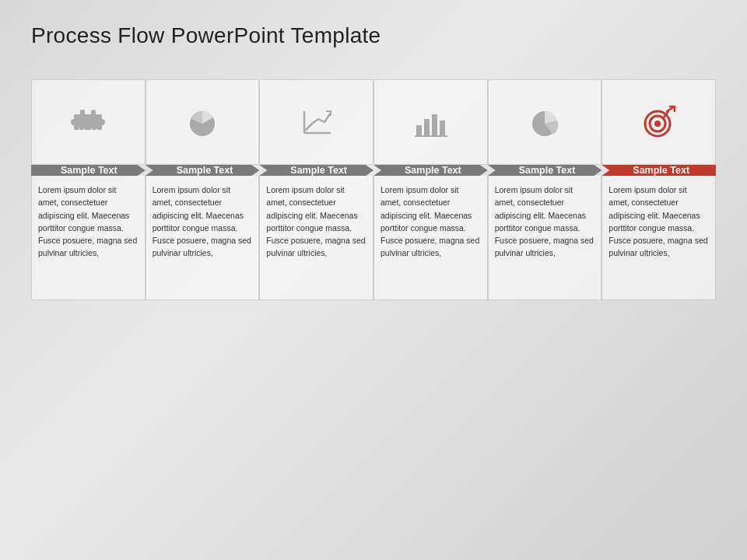  I want to click on step-6: Sample Text Lorem ipsum dolor sit amet, …, so click(658, 190).